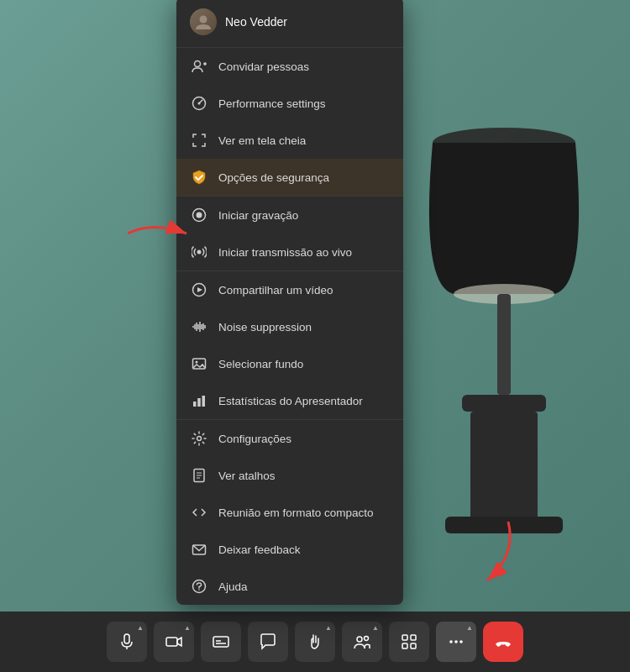  I want to click on speedometer-icon, so click(199, 103).